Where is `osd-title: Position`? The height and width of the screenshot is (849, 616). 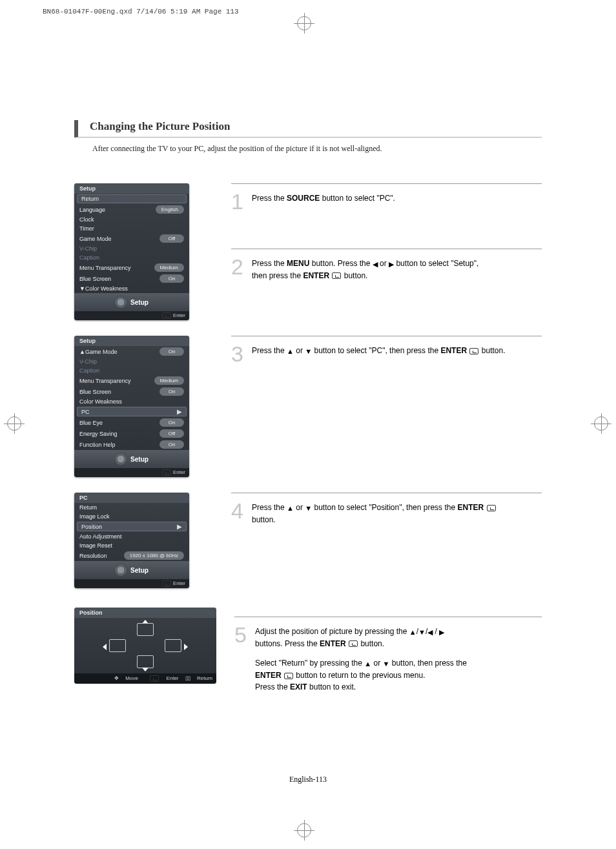 osd-title: Position is located at coordinates (145, 613).